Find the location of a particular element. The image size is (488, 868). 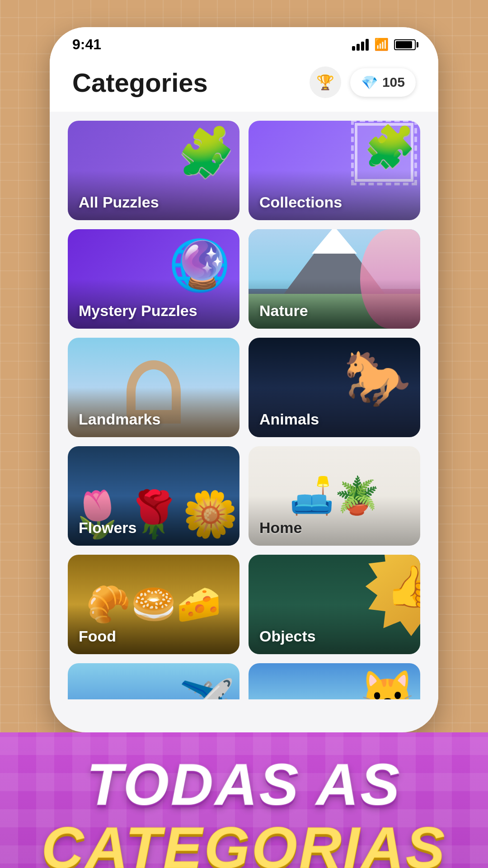

category-card-landmarks: Landmarks is located at coordinates (154, 387).